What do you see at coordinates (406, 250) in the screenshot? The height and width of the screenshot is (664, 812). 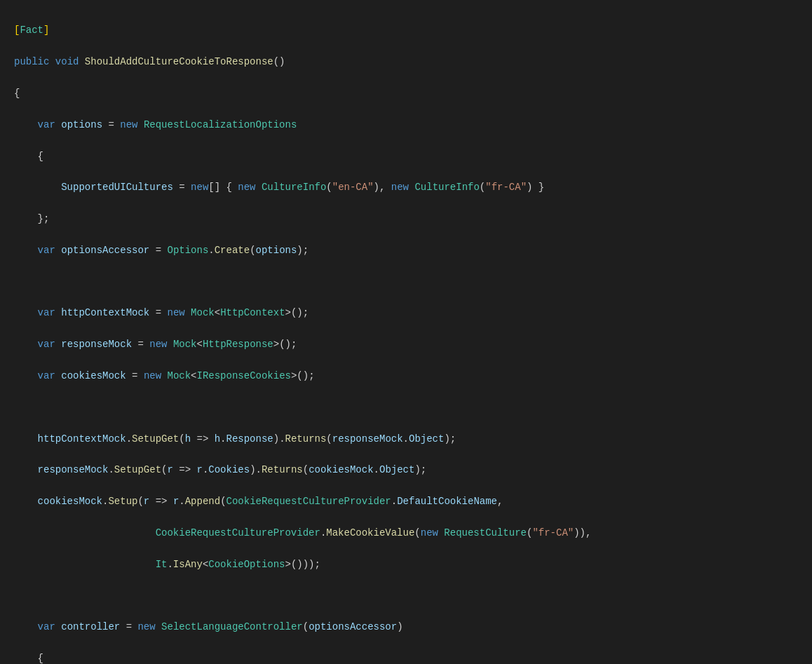 I see `line-8: var optionsAccessor = Options.Create(opt…` at bounding box center [406, 250].